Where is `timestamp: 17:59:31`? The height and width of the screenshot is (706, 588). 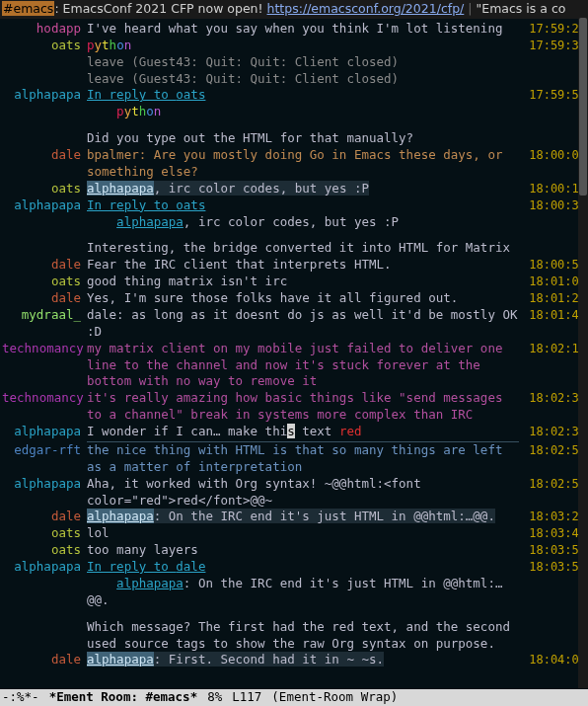
timestamp: 17:59:31 is located at coordinates (554, 45).